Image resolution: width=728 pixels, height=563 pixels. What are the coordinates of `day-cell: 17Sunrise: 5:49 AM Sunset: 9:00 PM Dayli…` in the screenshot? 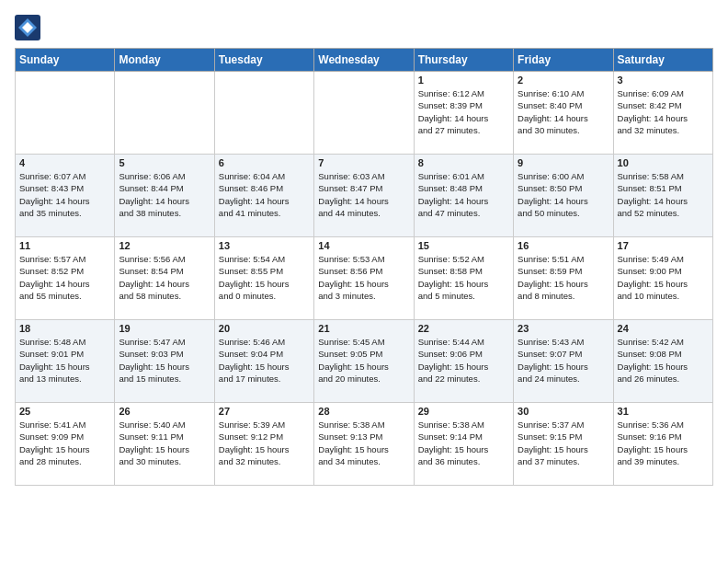 It's located at (663, 279).